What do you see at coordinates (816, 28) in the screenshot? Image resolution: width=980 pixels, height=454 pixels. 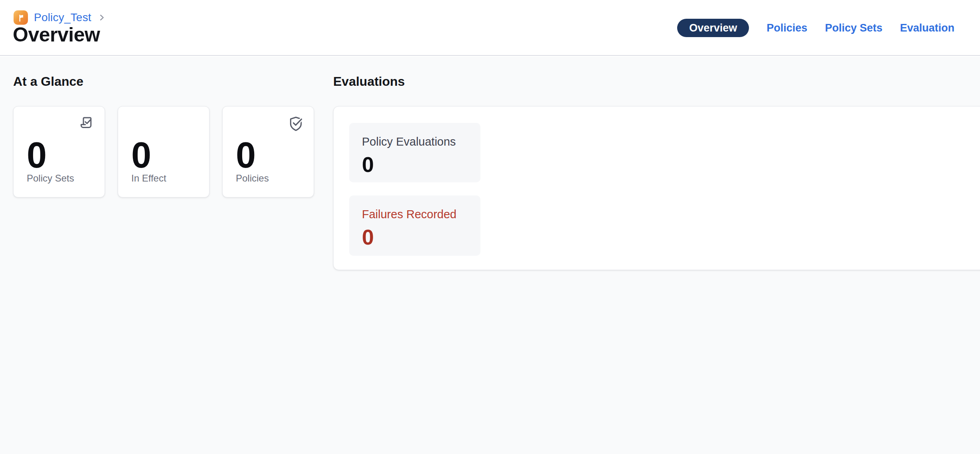 I see `header-nav: Overview Policies Policy Sets Evaluation` at bounding box center [816, 28].